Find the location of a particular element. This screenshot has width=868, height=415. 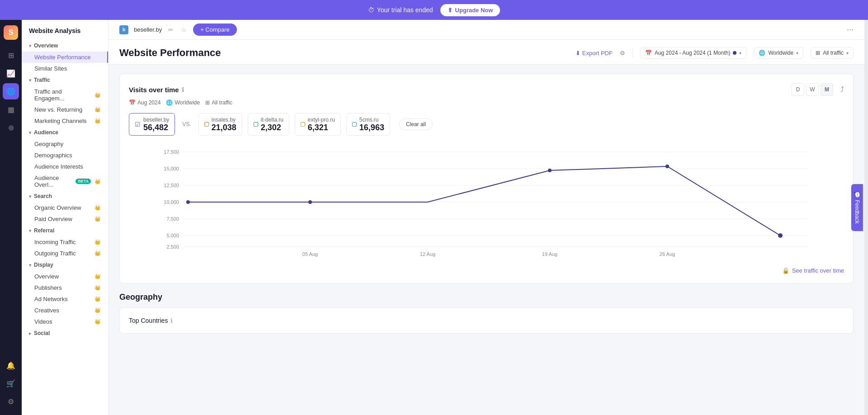

svg-text: 5,000 is located at coordinates (173, 236).